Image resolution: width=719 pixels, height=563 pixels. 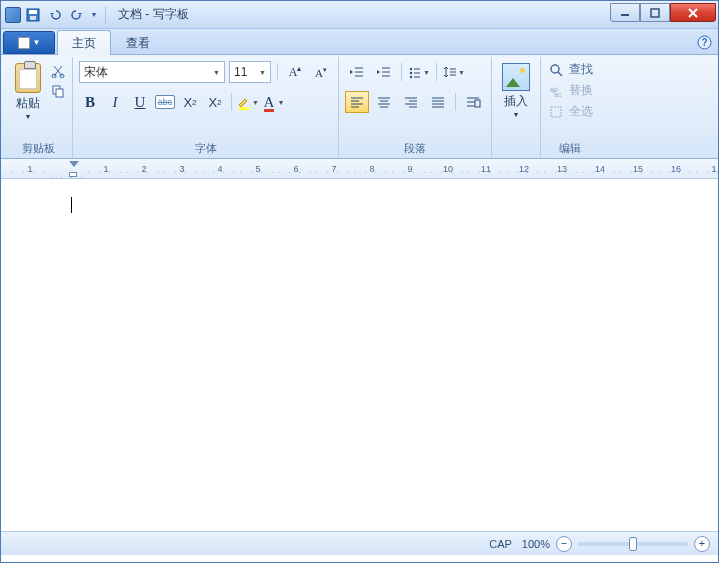 What do you see at coordinates (74, 164) in the screenshot?
I see `first-line-indent-marker` at bounding box center [74, 164].